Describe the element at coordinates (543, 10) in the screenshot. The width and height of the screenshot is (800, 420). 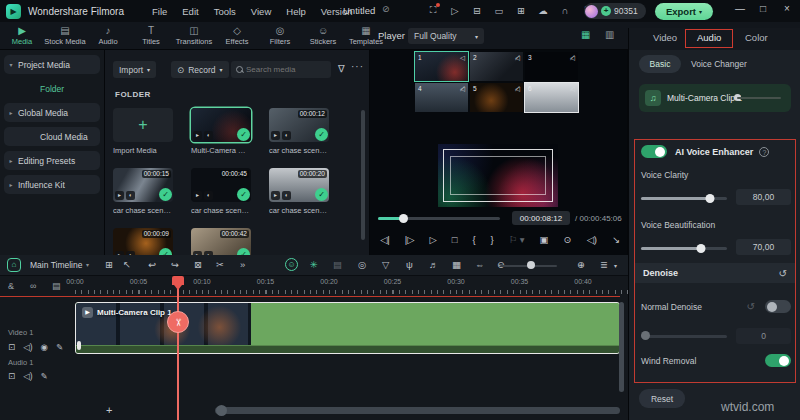
I see `cloud-upload-icon: ☁` at that location.